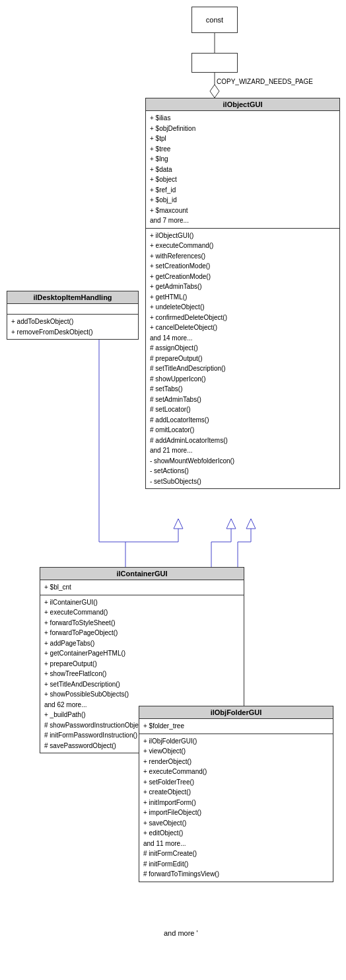 This screenshot has height=980, width=346. What do you see at coordinates (236, 808) in the screenshot?
I see `ilObjFolderGUI-methods: + ilObjFolderGUI() + viewObject() + rend…` at bounding box center [236, 808].